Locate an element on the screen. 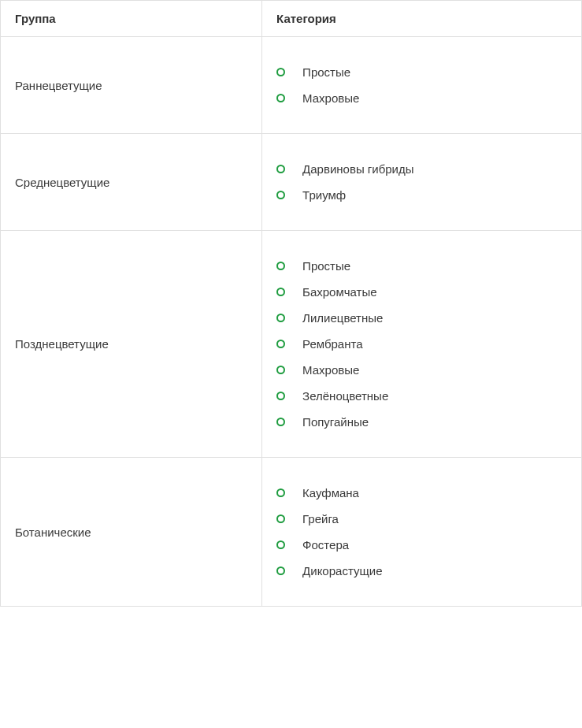 Image resolution: width=582 pixels, height=728 pixels. header-group: Группа is located at coordinates (132, 19).